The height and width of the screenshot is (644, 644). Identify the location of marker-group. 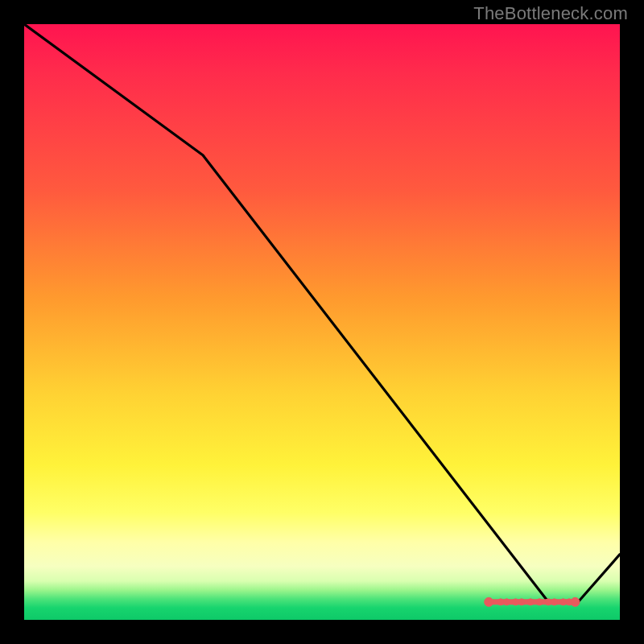
(532, 602).